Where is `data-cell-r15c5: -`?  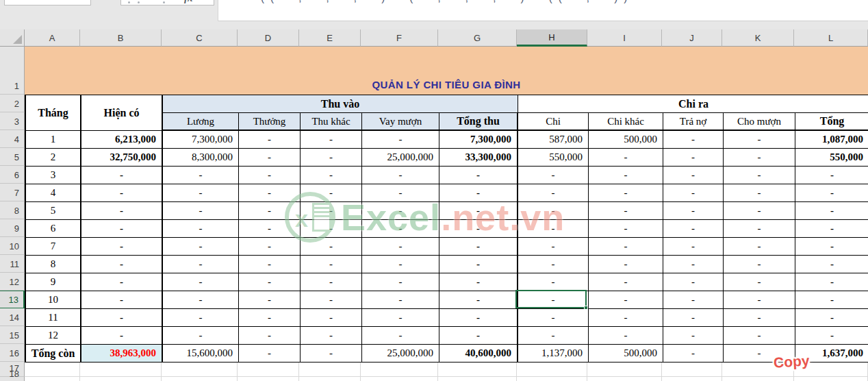 data-cell-r15c5: - is located at coordinates (401, 336).